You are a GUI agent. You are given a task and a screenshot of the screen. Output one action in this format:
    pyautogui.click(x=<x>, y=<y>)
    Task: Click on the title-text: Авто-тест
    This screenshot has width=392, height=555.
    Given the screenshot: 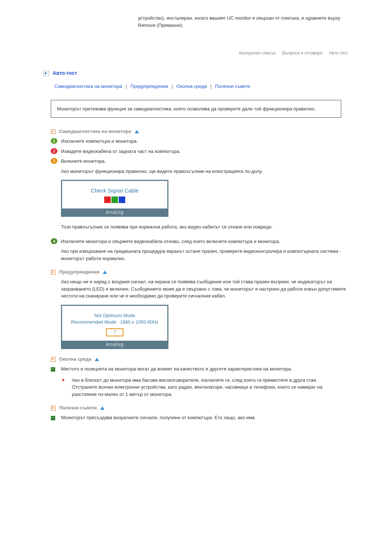 What is the action you would take?
    pyautogui.click(x=65, y=73)
    